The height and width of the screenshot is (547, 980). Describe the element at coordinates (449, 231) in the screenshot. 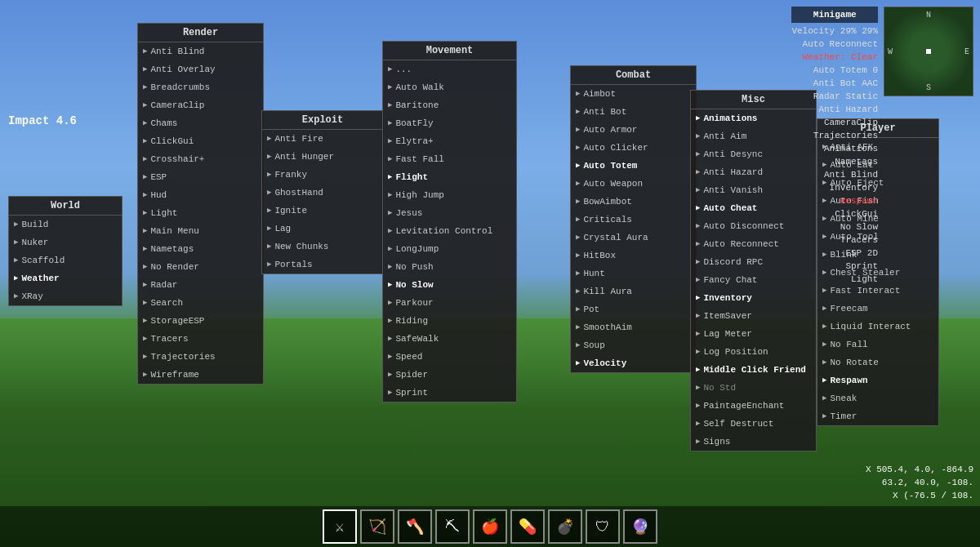

I see `menu-item: ▶Levitation Control` at that location.